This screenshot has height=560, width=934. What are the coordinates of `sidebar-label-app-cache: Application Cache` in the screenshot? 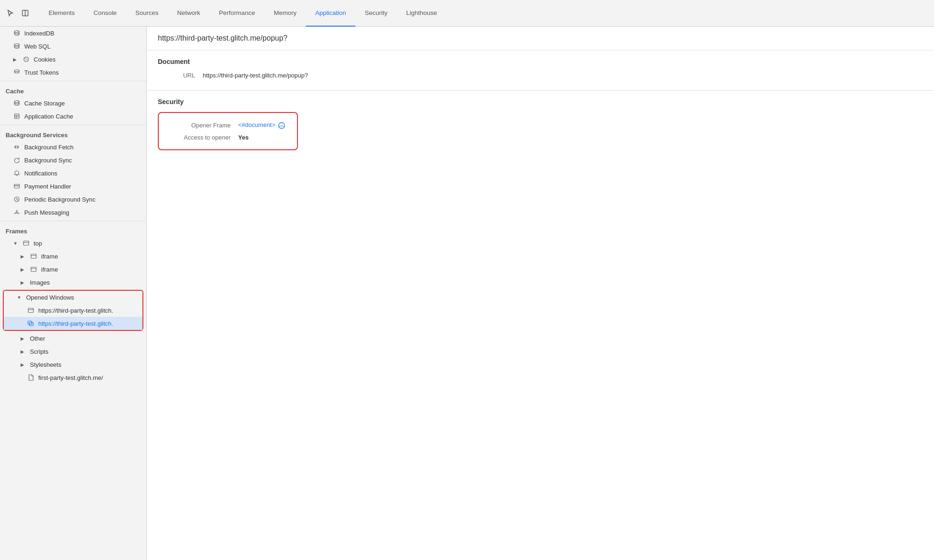 It's located at (49, 117).